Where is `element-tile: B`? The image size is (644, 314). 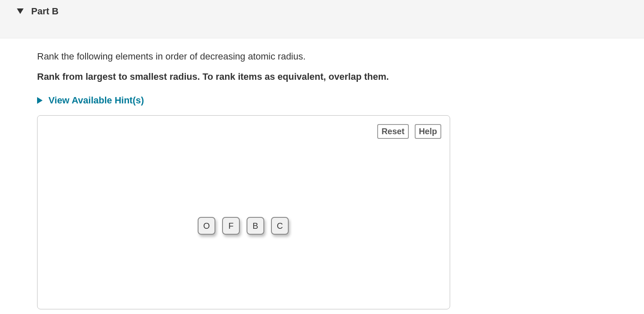 element-tile: B is located at coordinates (255, 226).